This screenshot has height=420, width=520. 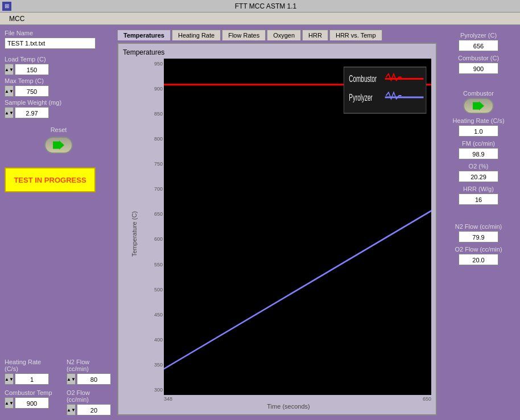 What do you see at coordinates (94, 410) in the screenshot?
I see `o2-flow-value: 20` at bounding box center [94, 410].